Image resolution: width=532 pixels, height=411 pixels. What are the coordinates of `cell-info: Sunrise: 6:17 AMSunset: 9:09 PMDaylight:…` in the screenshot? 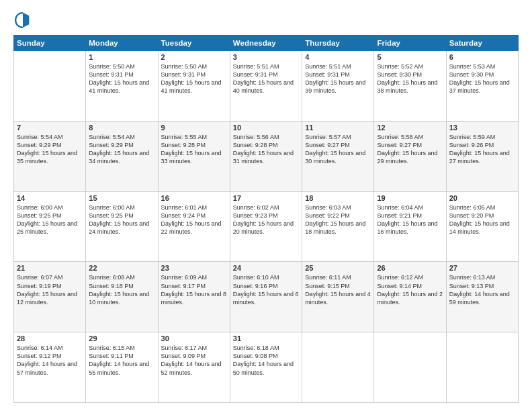 It's located at (194, 360).